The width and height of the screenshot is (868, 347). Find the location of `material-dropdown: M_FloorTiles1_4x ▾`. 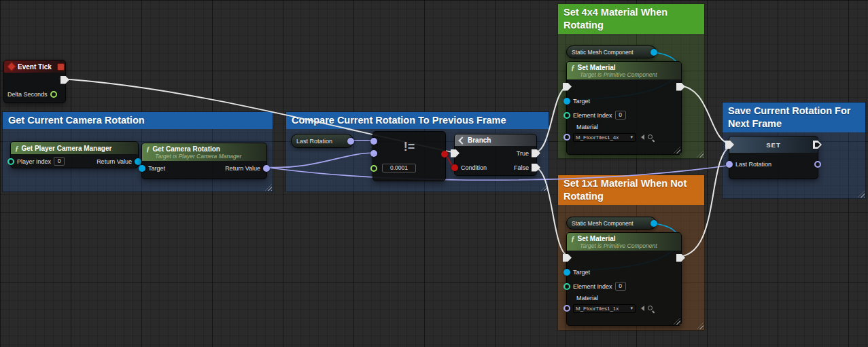

material-dropdown: M_FloorTiles1_4x ▾ is located at coordinates (604, 137).